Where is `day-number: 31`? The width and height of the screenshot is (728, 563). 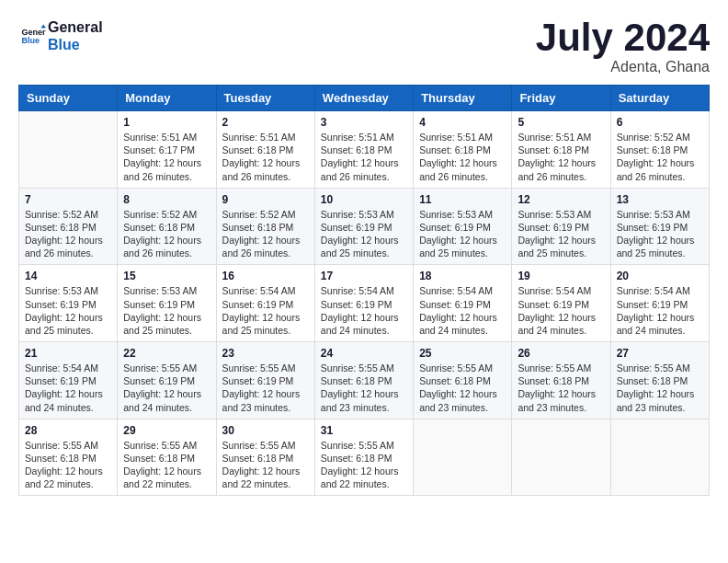 day-number: 31 is located at coordinates (364, 431).